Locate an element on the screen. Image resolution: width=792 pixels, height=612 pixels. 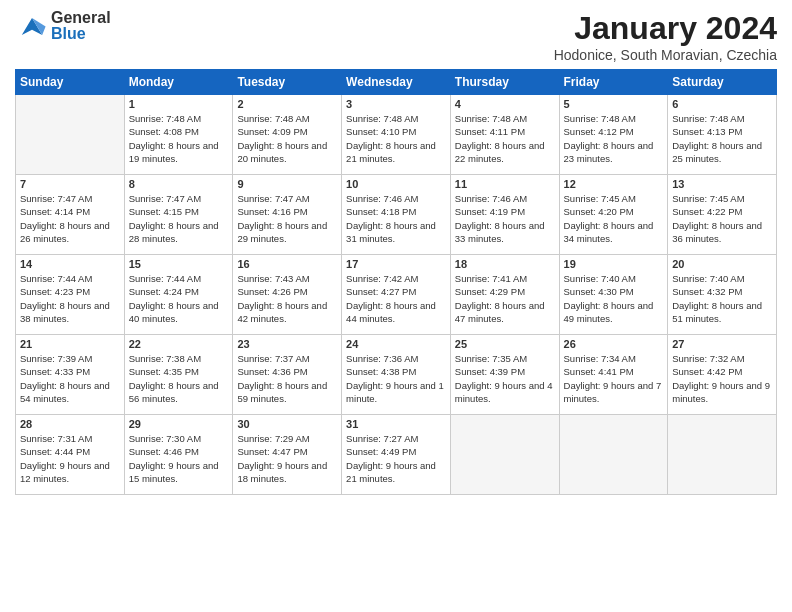
day-info: Sunrise: 7:32 AM Sunset: 4:42 PM Dayligh… is located at coordinates (722, 378).